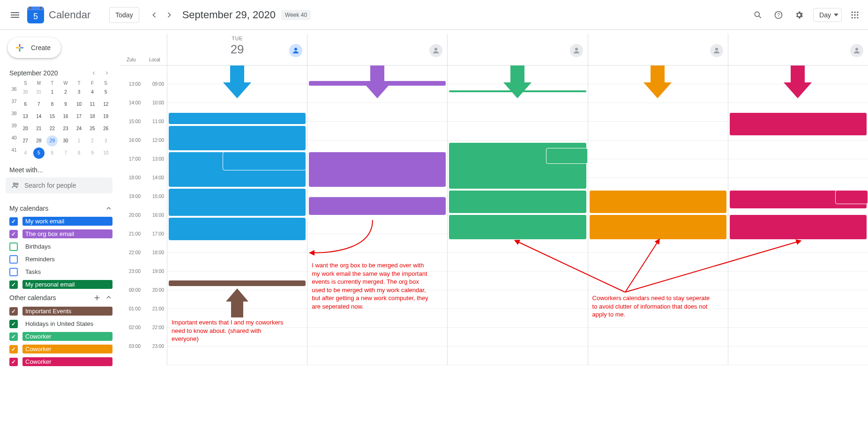 The height and width of the screenshot is (427, 868). Describe the element at coordinates (92, 129) in the screenshot. I see `mini-day: 25` at that location.